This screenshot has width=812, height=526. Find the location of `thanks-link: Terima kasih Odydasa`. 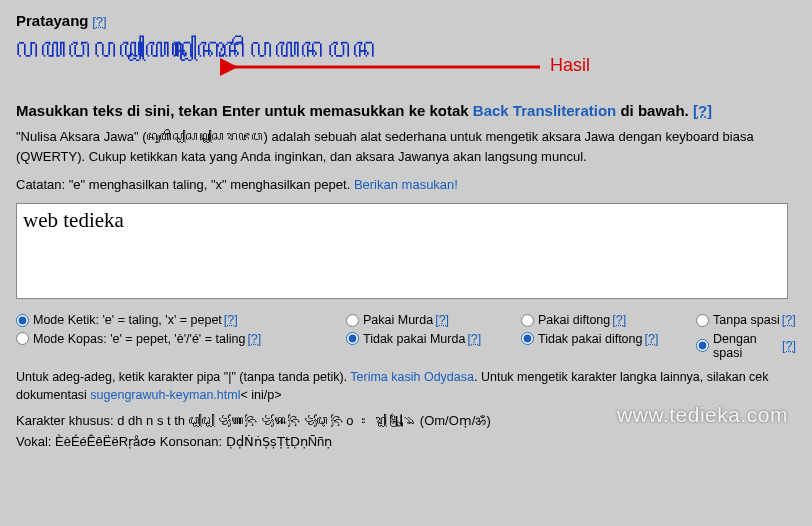

thanks-link: Terima kasih Odydasa is located at coordinates (412, 377).